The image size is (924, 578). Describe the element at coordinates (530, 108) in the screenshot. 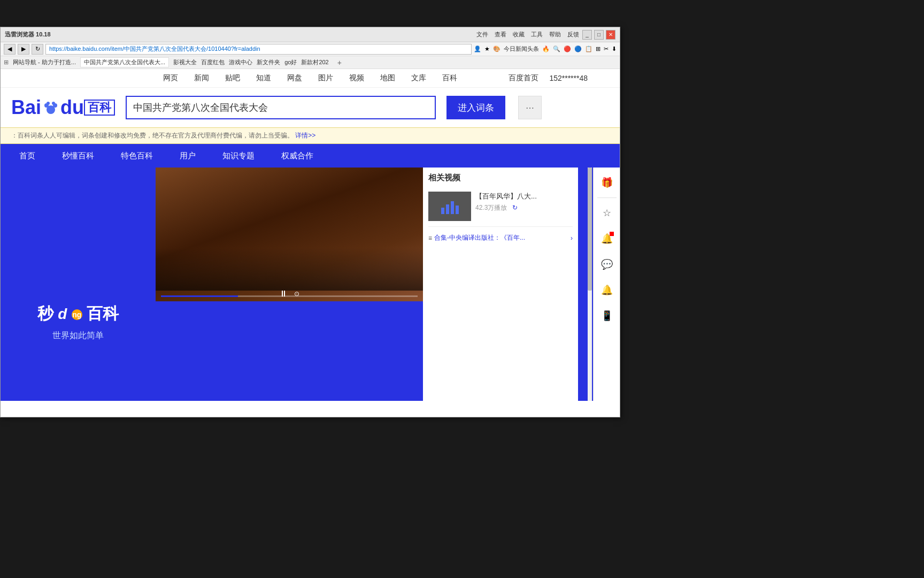

I see `expand-icon: ⋯` at that location.